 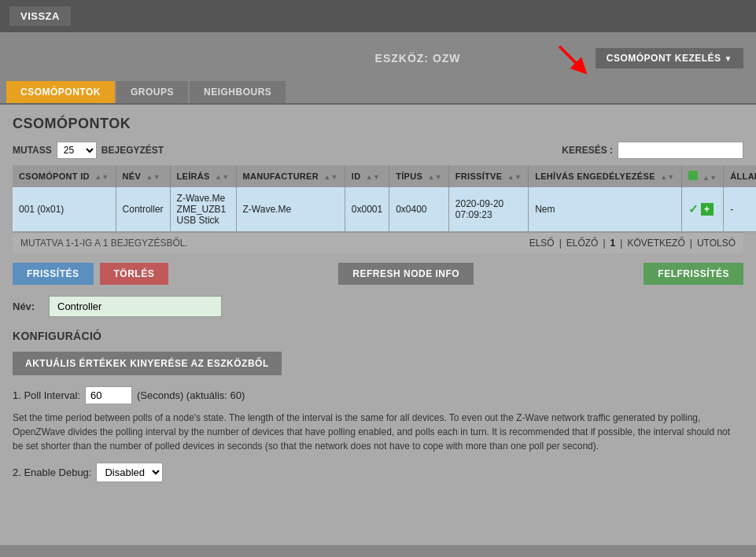 What do you see at coordinates (65, 209) in the screenshot?
I see `cell-csomopont-id: 001 (0x01)` at bounding box center [65, 209].